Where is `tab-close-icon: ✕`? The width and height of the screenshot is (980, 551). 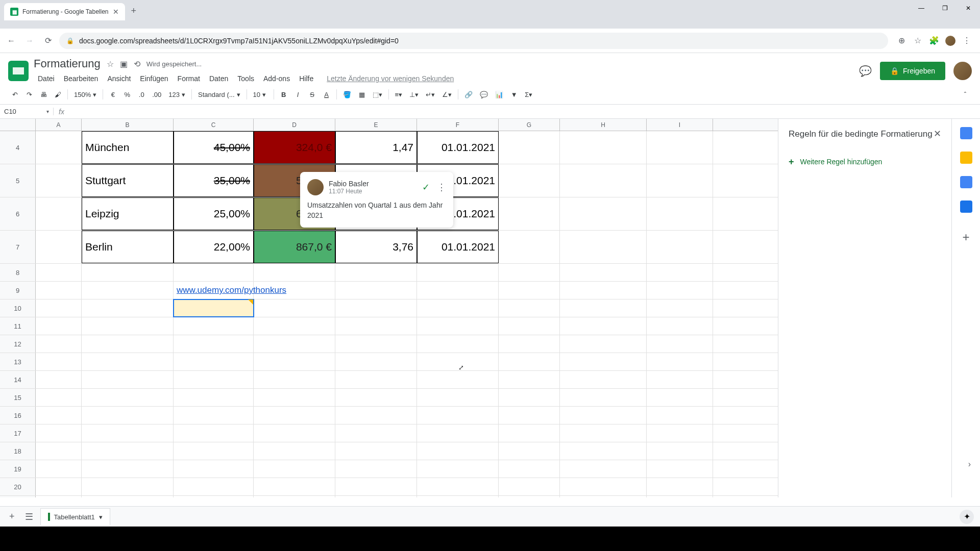 tab-close-icon: ✕ is located at coordinates (116, 12).